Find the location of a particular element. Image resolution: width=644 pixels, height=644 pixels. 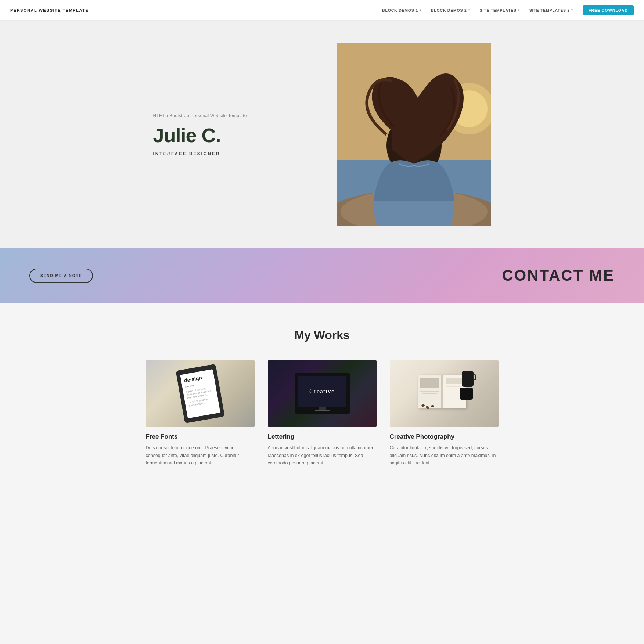

monitor-screen: Creative is located at coordinates (322, 392).